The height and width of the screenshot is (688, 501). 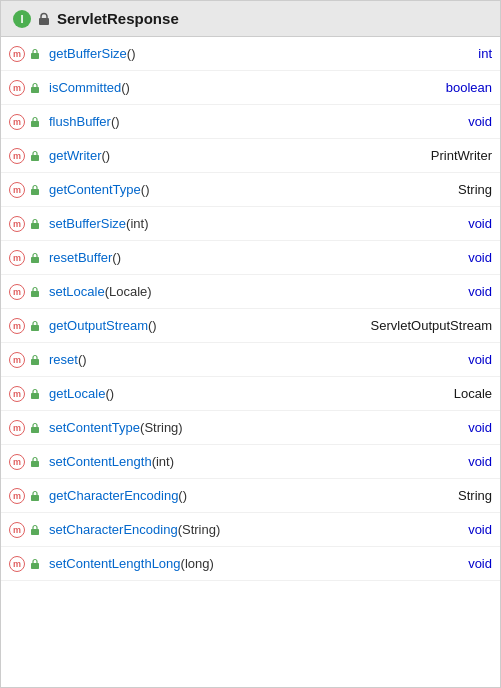 What do you see at coordinates (250, 190) in the screenshot?
I see `list-item: m getContentType ()String` at bounding box center [250, 190].